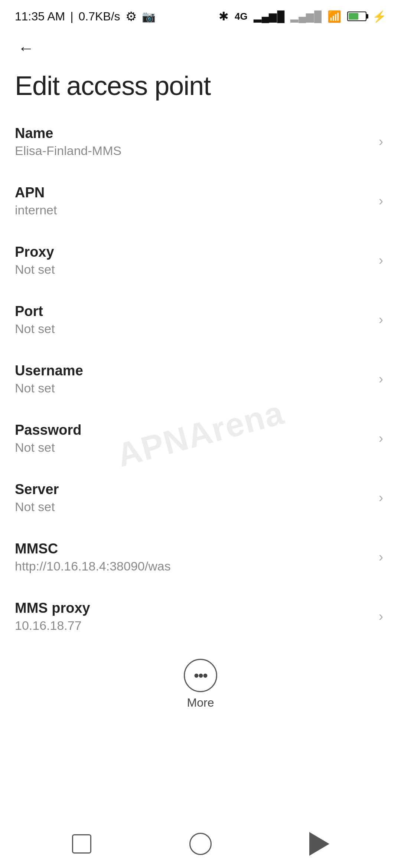 This screenshot has height=868, width=401. Describe the element at coordinates (193, 507) in the screenshot. I see `settings-item-server-value: Not set` at that location.